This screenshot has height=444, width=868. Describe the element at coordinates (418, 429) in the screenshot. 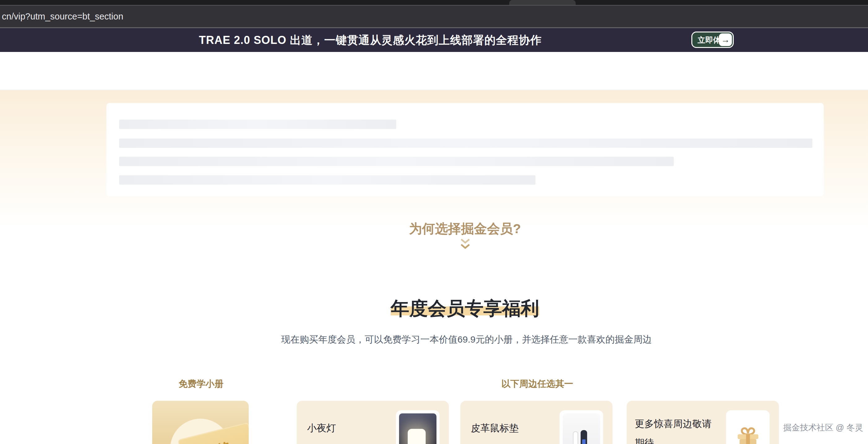

I see `night-light-photo` at that location.